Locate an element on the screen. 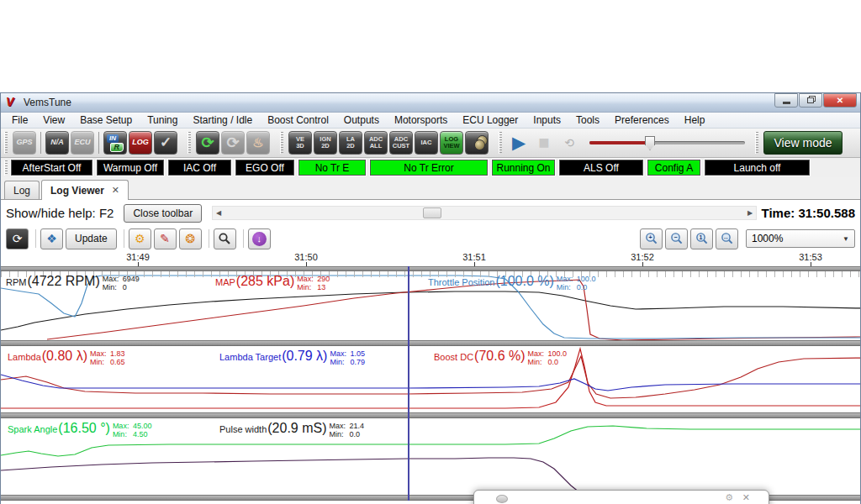  chart-panel-1: RPM(4722 RPM)Max:6949Min:0MAP(285 kPa)Ma… is located at coordinates (430, 306).